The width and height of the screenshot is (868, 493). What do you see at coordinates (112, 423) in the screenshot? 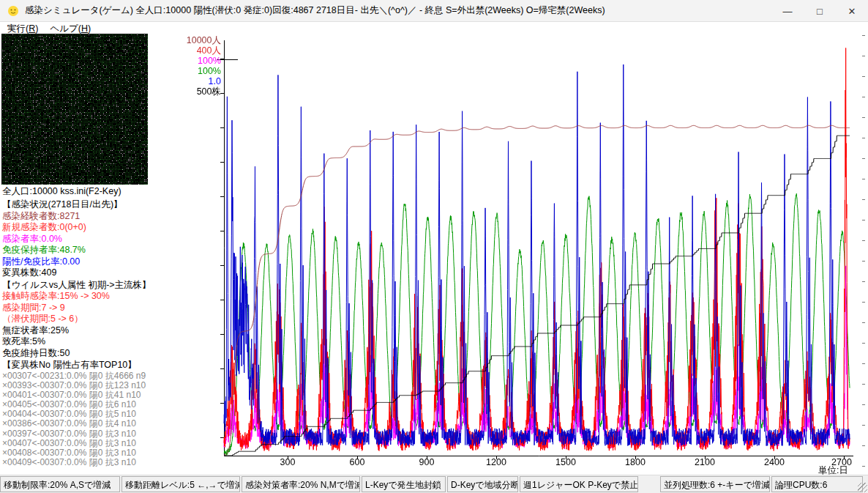
I see `top10-item: ×00386<-00307:0.0% 陽0 抗4 n10` at bounding box center [112, 423].